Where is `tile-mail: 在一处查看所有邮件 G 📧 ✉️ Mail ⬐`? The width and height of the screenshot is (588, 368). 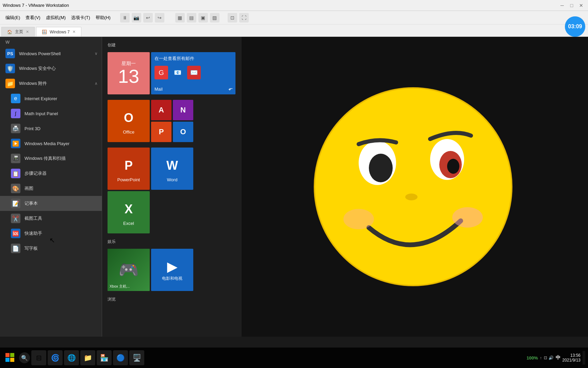 tile-mail: 在一处查看所有邮件 G 📧 ✉️ Mail ⬐ is located at coordinates (193, 73).